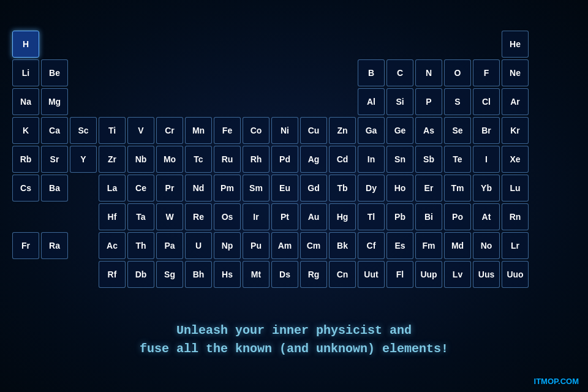 The width and height of the screenshot is (588, 392). I want to click on element-p: P, so click(429, 102).